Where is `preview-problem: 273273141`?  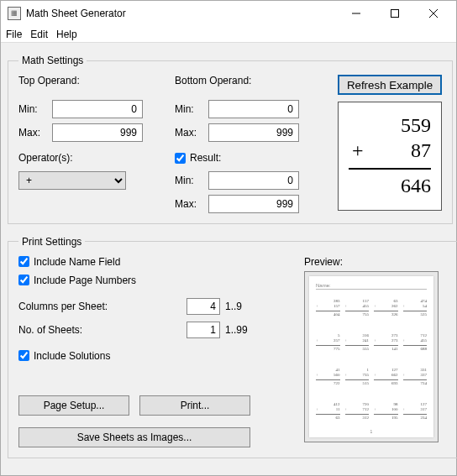 preview-problem: 273273141 is located at coordinates (386, 343).